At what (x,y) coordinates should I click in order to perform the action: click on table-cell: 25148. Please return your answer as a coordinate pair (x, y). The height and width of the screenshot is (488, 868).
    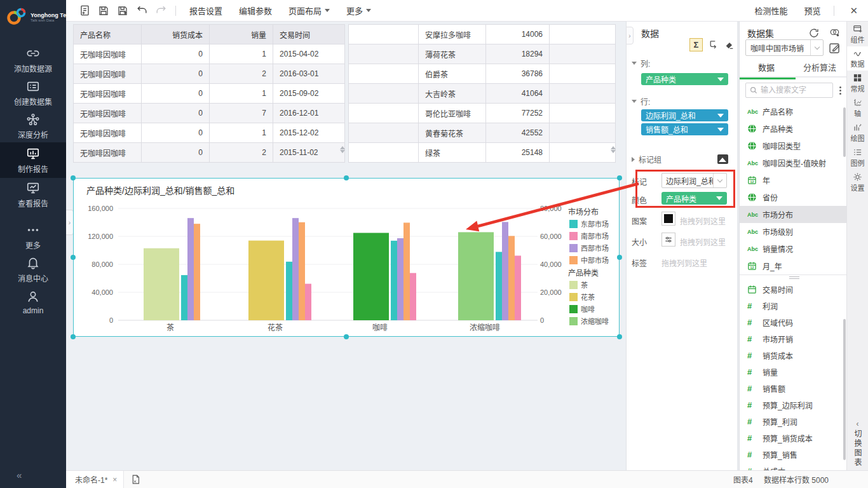
    Looking at the image, I should click on (518, 152).